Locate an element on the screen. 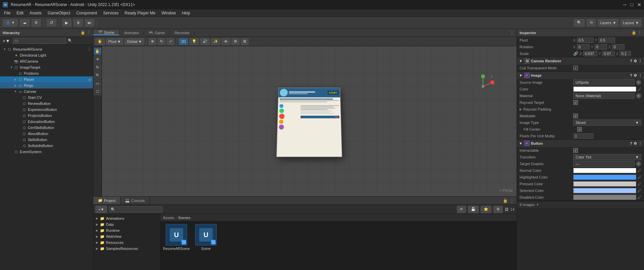 This screenshot has height=270, width=644. tab-recorder: Recorder is located at coordinates (182, 33).